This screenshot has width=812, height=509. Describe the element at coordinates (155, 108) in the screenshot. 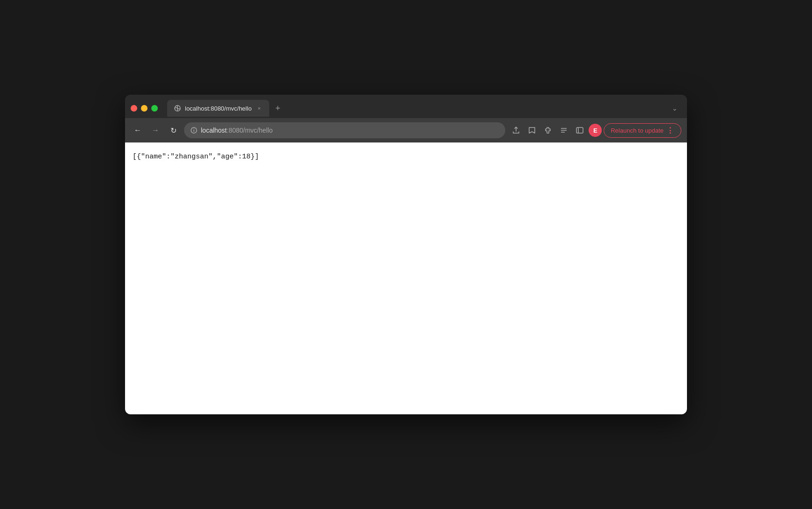

I see `maximize-traffic-light` at that location.